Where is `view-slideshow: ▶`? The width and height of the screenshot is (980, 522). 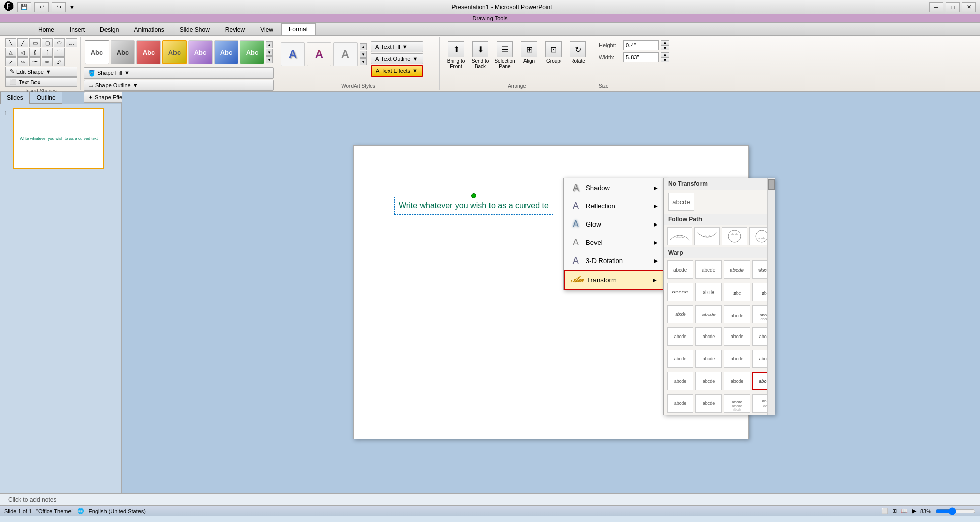
view-slideshow: ▶ is located at coordinates (914, 511).